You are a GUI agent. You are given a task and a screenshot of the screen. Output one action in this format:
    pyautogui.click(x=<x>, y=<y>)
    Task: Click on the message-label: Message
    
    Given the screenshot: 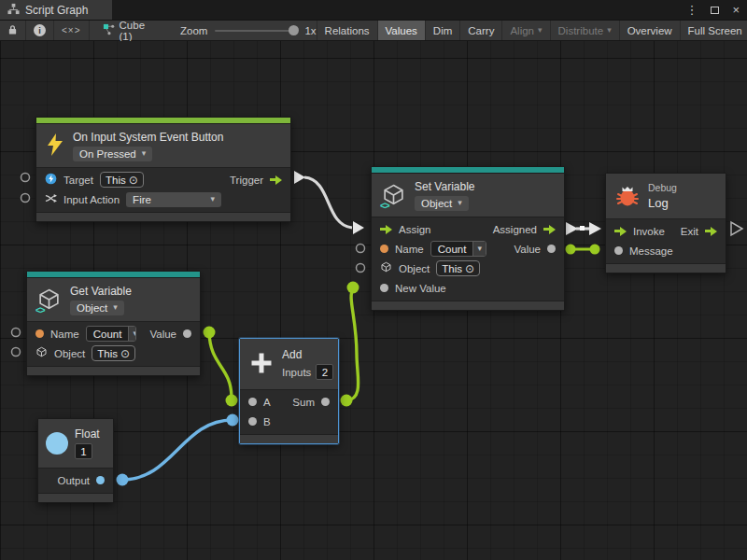 What is the action you would take?
    pyautogui.click(x=652, y=251)
    